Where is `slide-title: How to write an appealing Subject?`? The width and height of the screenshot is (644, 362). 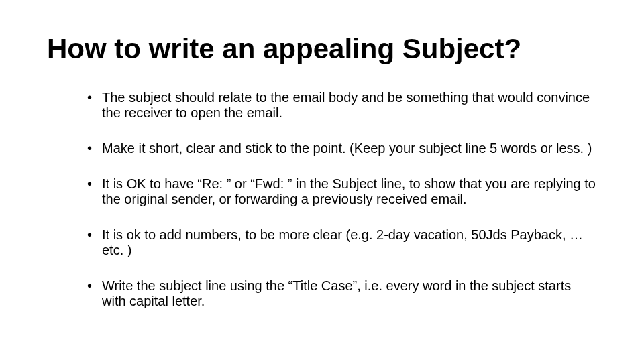
slide-title: How to write an appealing Subject? is located at coordinates (322, 49).